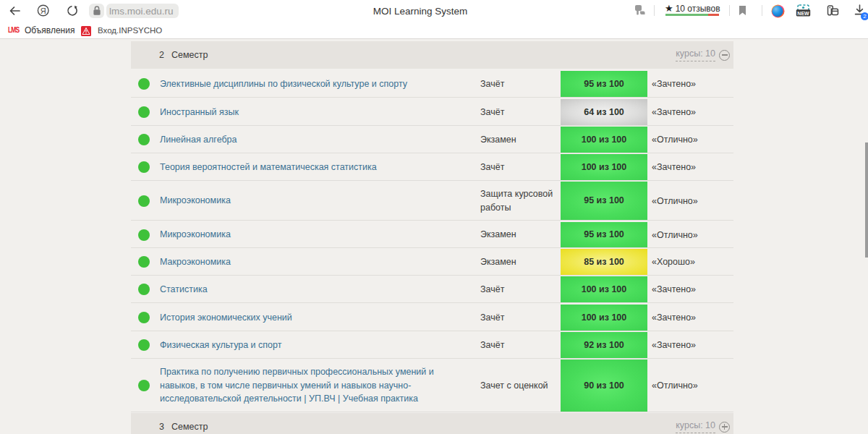 Image resolution: width=868 pixels, height=434 pixels. Describe the element at coordinates (803, 13) in the screenshot. I see `svg-text: NEW` at that location.